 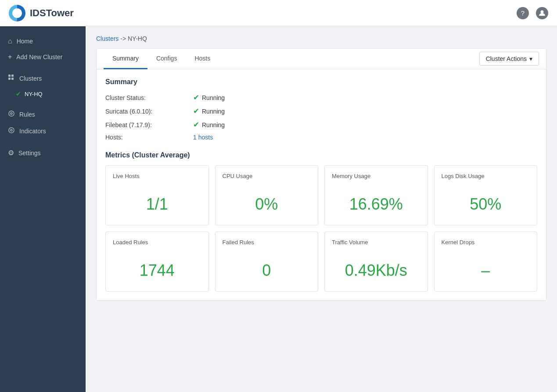 What do you see at coordinates (376, 196) in the screenshot?
I see `metric-card-memory-usage: Memory Usage 16.69%` at bounding box center [376, 196].